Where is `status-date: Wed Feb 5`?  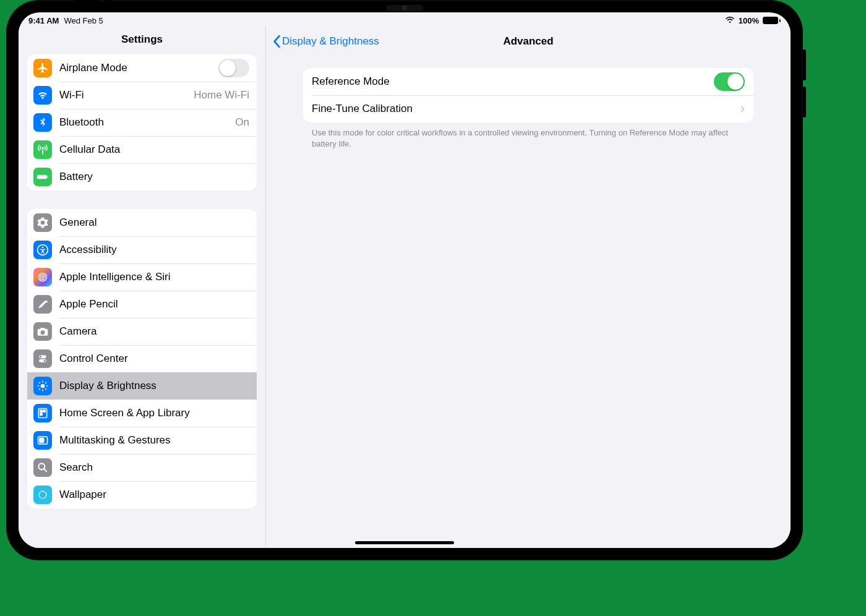 status-date: Wed Feb 5 is located at coordinates (83, 21).